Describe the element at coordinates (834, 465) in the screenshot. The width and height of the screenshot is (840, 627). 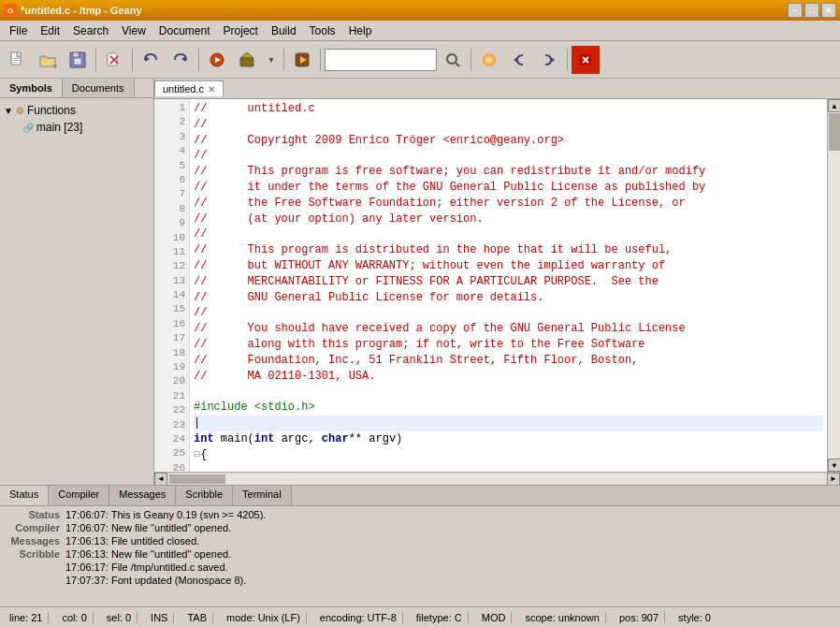
I see `scrollbar-down-button: ▼` at that location.